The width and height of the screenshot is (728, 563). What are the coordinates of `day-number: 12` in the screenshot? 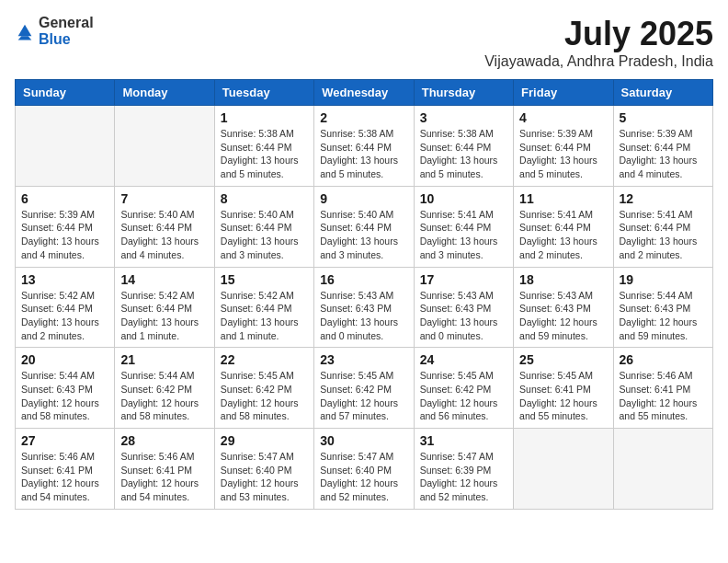 It's located at (664, 199).